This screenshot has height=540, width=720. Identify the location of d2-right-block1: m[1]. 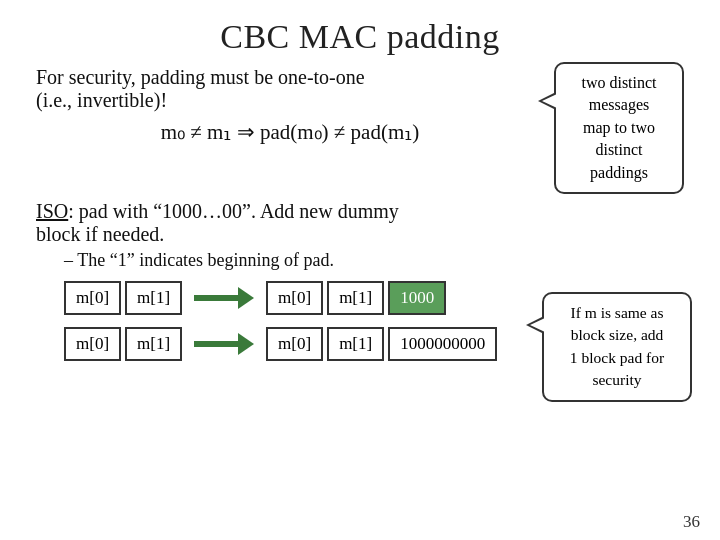
(356, 344).